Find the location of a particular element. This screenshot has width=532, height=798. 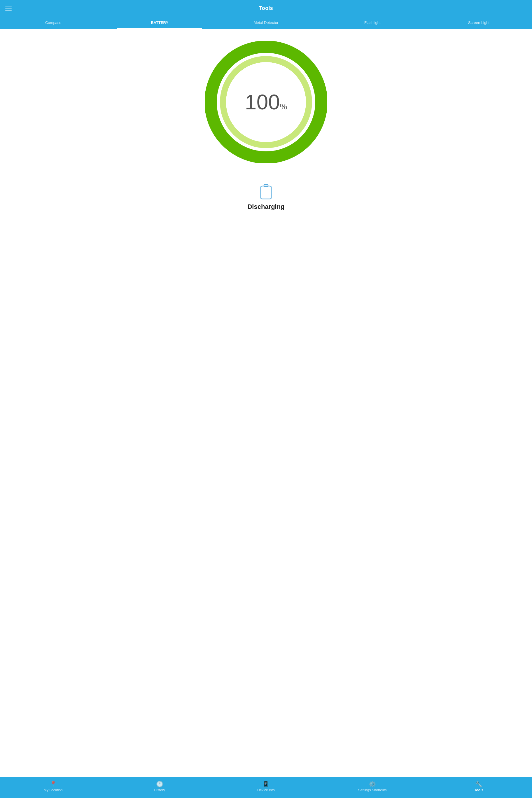

settings-shortcuts-icon: ⚙️ is located at coordinates (373, 784).